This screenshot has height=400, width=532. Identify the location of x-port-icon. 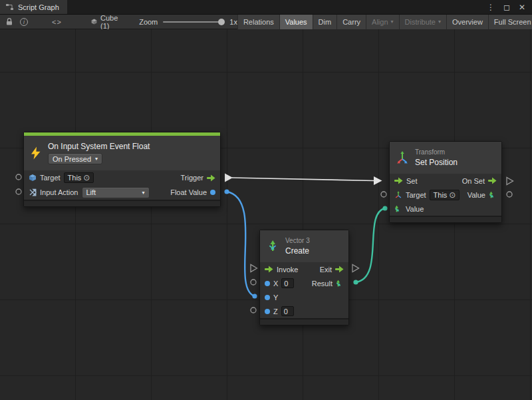
(267, 284).